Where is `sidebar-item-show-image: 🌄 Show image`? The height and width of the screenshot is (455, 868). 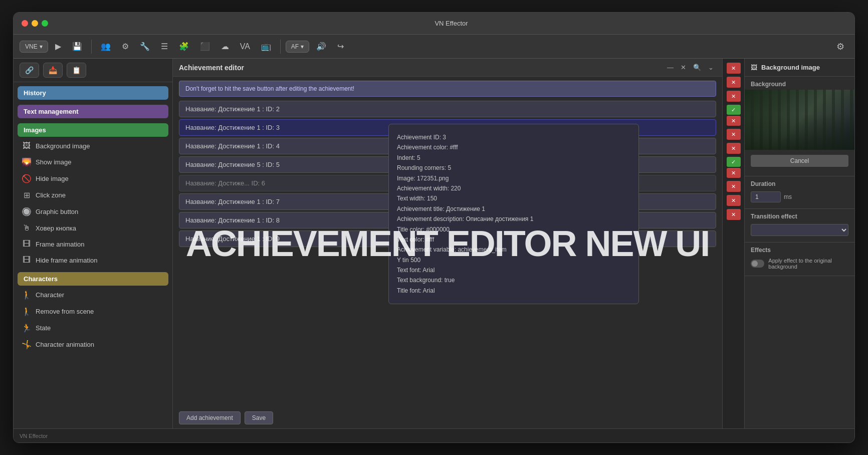 sidebar-item-show-image: 🌄 Show image is located at coordinates (93, 162).